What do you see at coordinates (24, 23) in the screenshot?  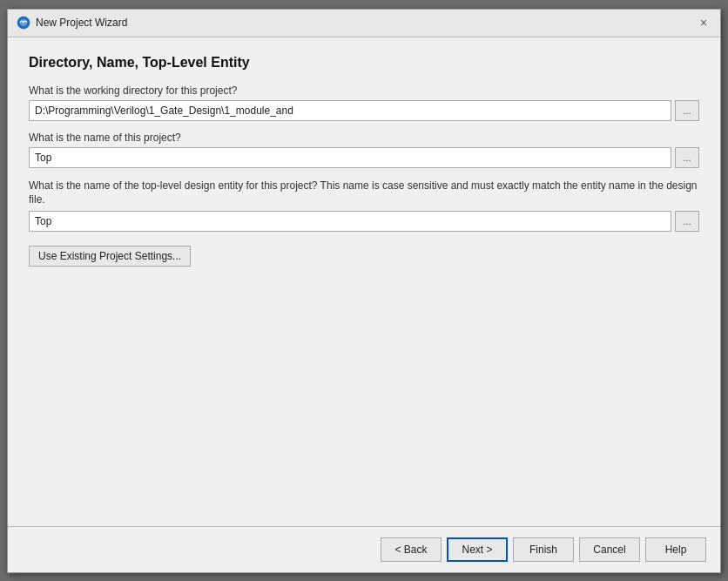 I see `wizard-icon` at bounding box center [24, 23].